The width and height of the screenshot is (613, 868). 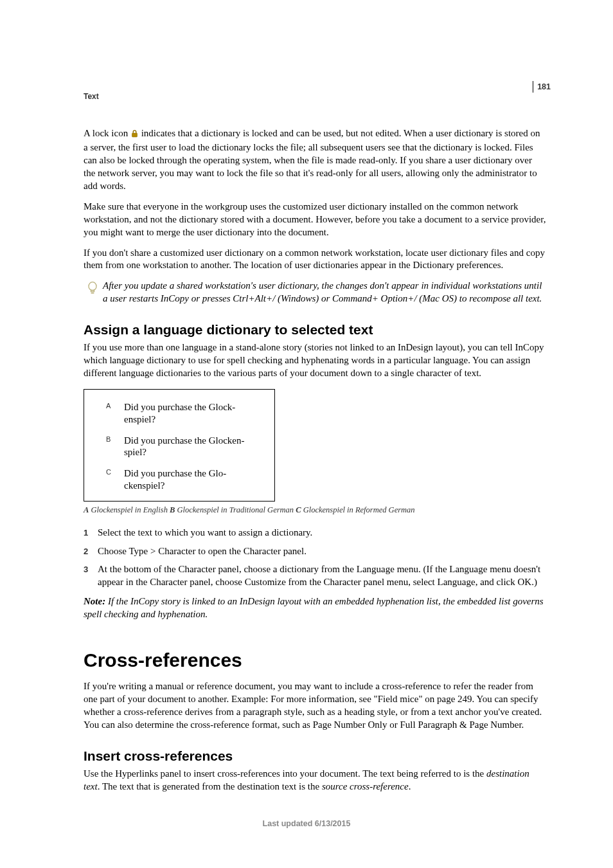 What do you see at coordinates (315, 533) in the screenshot?
I see `step-1: Select the text to which you want to ass…` at bounding box center [315, 533].